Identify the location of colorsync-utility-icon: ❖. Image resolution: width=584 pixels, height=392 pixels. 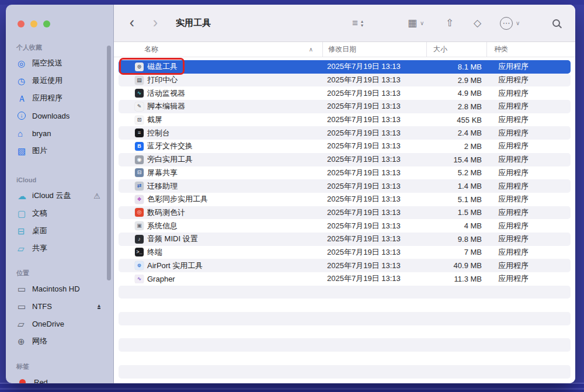
(139, 200).